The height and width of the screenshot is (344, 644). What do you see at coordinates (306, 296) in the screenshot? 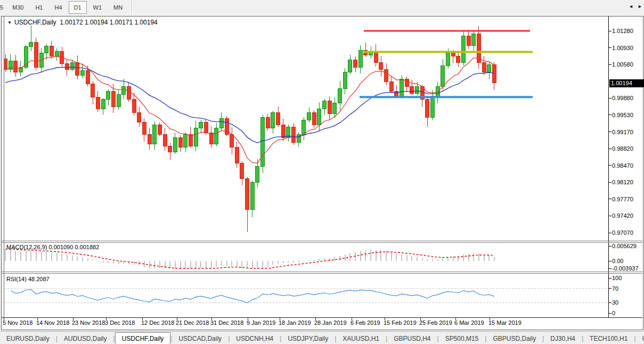
I see `rsi-pane` at bounding box center [306, 296].